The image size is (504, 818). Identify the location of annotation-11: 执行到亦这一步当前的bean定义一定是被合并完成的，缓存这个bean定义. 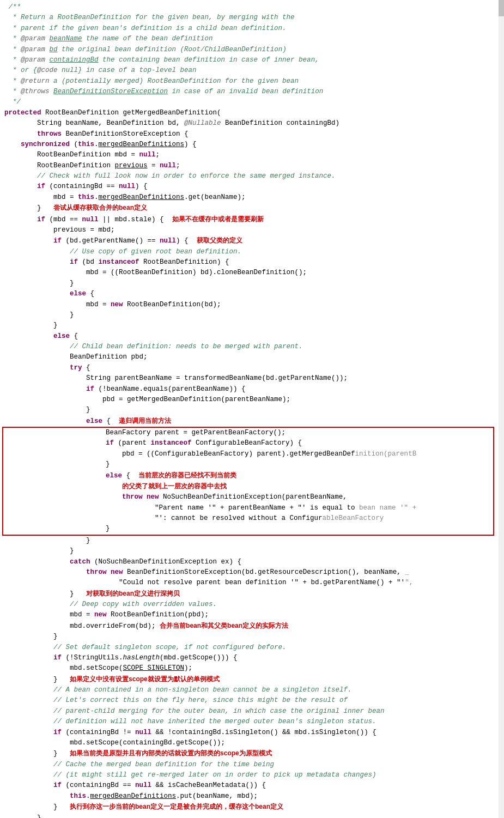
(177, 807).